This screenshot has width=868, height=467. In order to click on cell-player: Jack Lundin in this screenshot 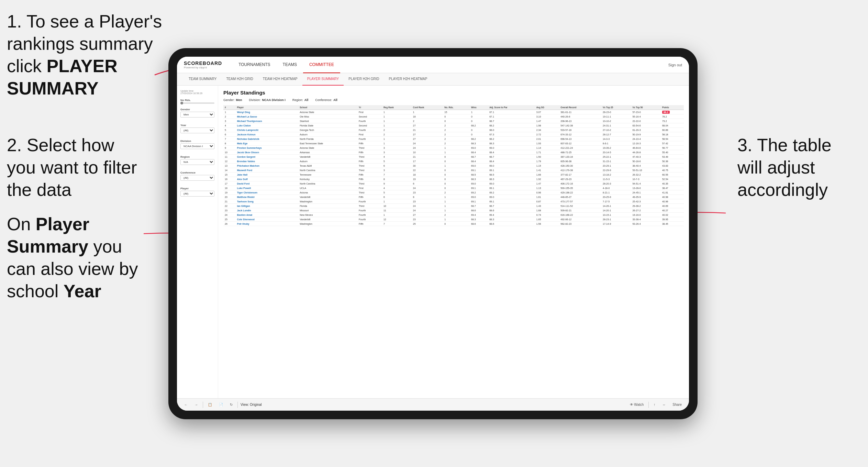, I will do `click(267, 210)`.